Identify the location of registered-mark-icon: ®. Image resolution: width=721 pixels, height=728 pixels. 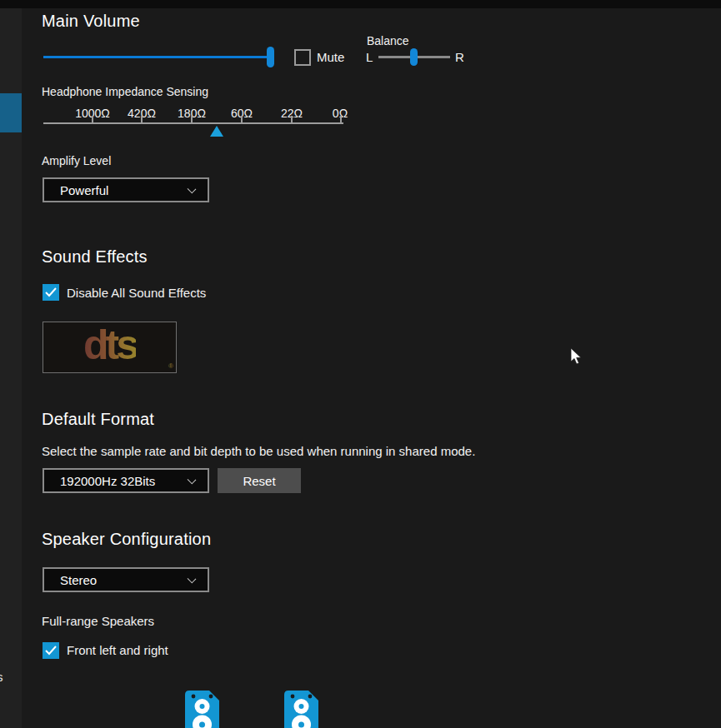
(171, 366).